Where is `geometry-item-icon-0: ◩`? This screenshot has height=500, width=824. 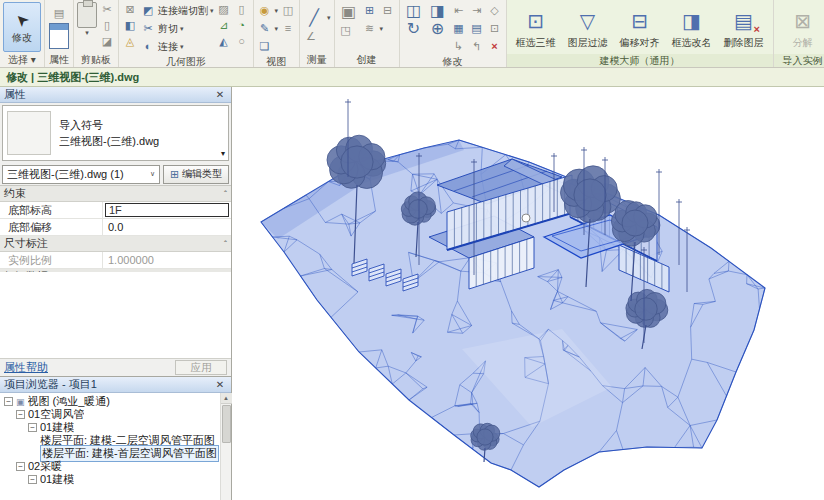
geometry-item-icon-0: ◩ is located at coordinates (148, 10).